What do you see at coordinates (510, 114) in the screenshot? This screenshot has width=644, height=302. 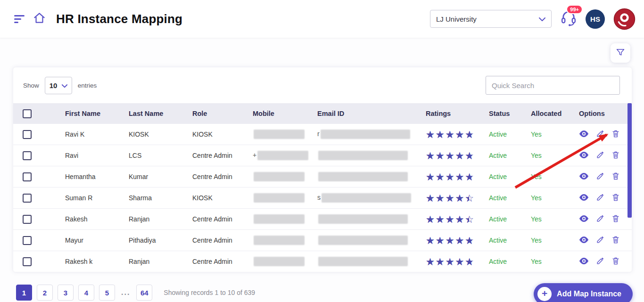 I see `column-header-status: Status` at bounding box center [510, 114].